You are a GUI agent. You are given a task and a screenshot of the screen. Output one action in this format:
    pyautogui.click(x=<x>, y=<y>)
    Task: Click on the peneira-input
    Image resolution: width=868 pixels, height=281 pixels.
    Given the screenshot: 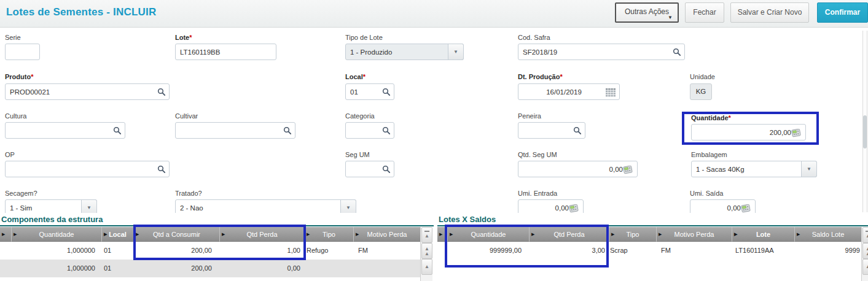 What is the action you would take?
    pyautogui.click(x=547, y=130)
    